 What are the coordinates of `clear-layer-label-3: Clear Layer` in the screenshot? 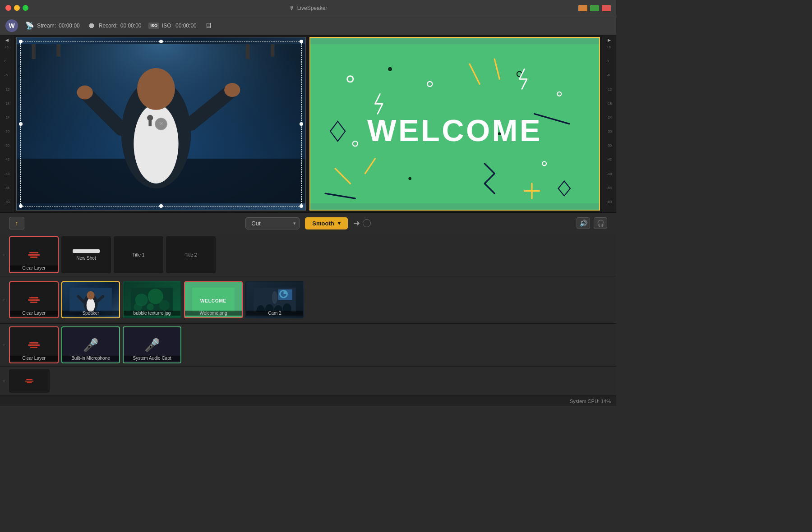 It's located at (34, 358).